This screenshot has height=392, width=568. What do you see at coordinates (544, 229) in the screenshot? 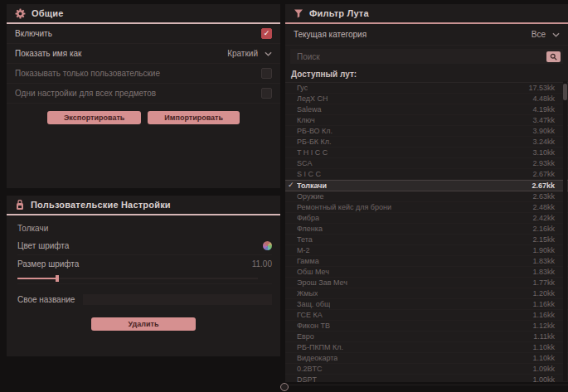
I see `item-value: 2.16kk` at bounding box center [544, 229].